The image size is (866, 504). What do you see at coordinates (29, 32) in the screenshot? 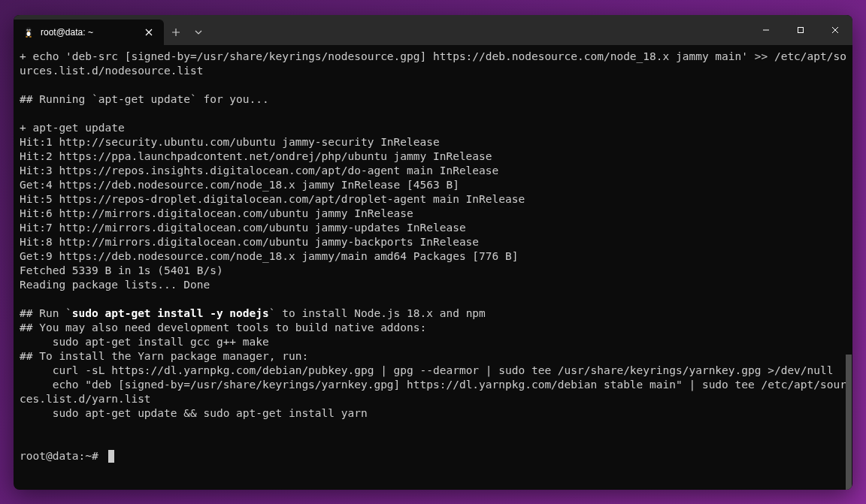
I see `penguin-icon` at bounding box center [29, 32].